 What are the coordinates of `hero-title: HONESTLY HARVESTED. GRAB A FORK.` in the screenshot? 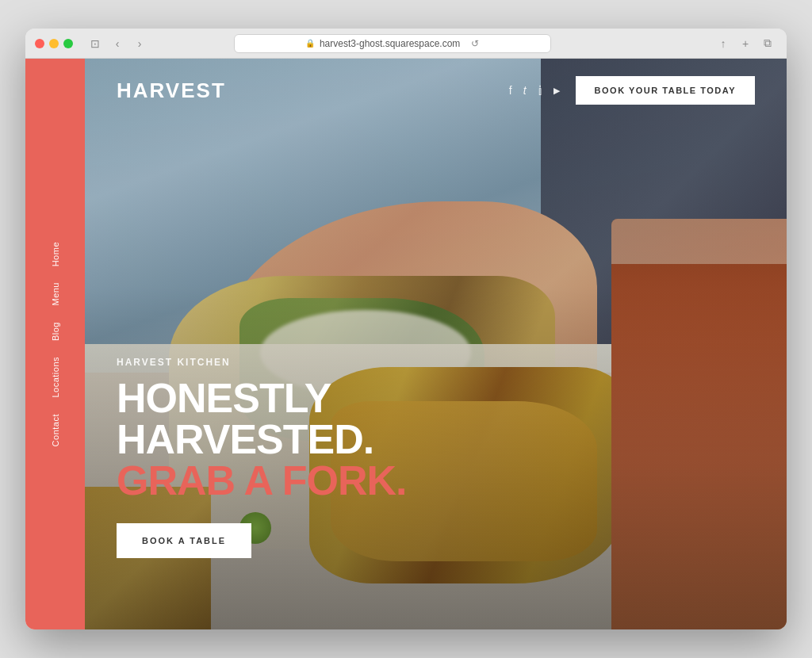 It's located at (262, 439).